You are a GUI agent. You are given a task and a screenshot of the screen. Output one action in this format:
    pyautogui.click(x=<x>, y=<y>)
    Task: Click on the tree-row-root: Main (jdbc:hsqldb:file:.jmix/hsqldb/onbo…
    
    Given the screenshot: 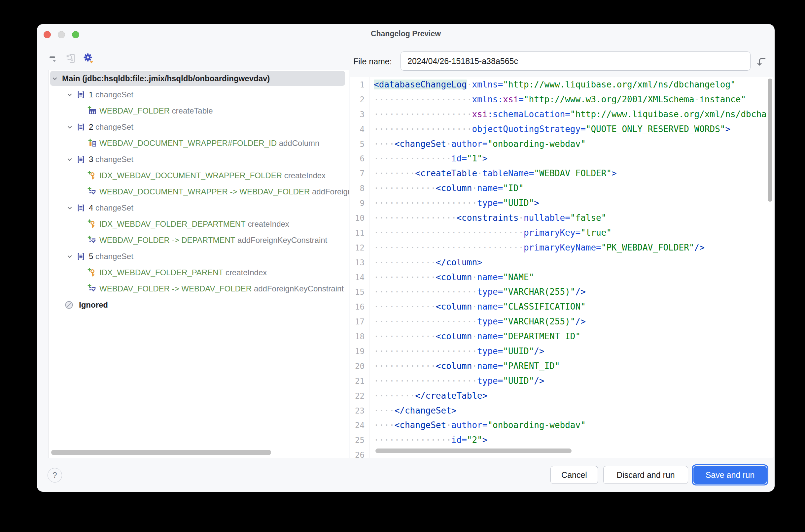 What is the action you would take?
    pyautogui.click(x=199, y=78)
    